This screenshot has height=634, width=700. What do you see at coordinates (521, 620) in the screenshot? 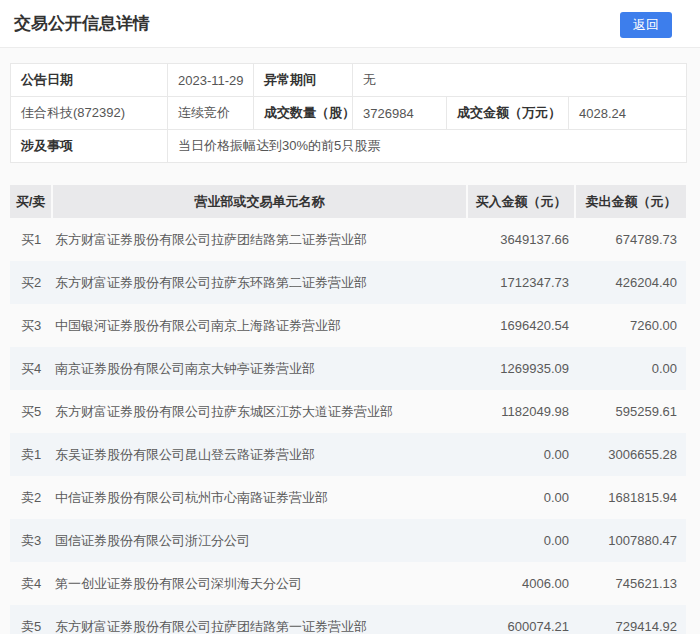
I see `cell-buy-amount: 600074.21` at bounding box center [521, 620].